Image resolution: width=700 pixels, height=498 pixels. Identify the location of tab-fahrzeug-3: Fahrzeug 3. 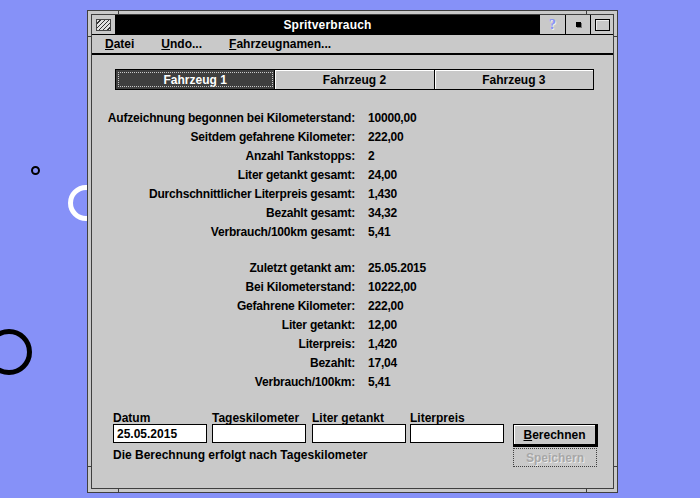
(514, 80).